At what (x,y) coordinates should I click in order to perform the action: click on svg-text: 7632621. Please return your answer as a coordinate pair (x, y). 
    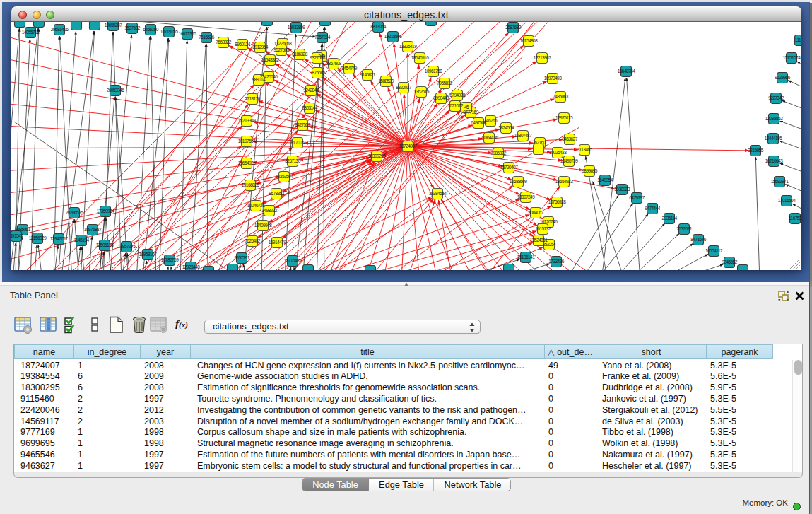
    Looking at the image, I should click on (684, 229).